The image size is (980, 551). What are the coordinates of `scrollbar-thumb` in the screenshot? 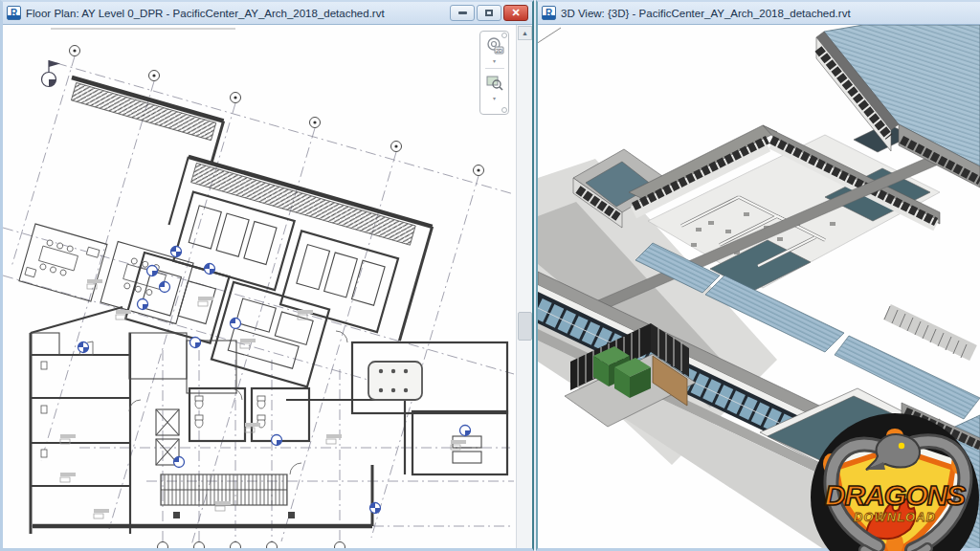 It's located at (524, 326).